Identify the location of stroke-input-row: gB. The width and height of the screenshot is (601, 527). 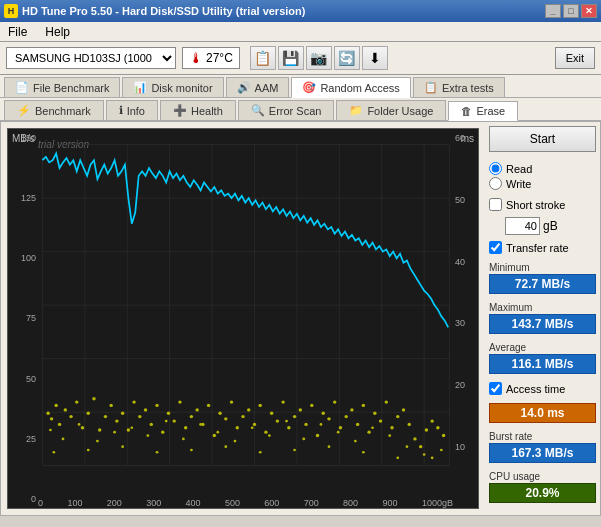
(550, 226).